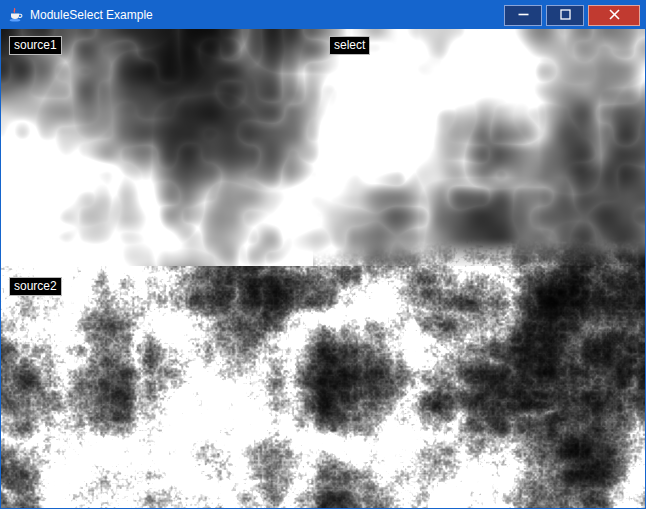 The width and height of the screenshot is (646, 509). Describe the element at coordinates (350, 46) in the screenshot. I see `select-label: select` at that location.